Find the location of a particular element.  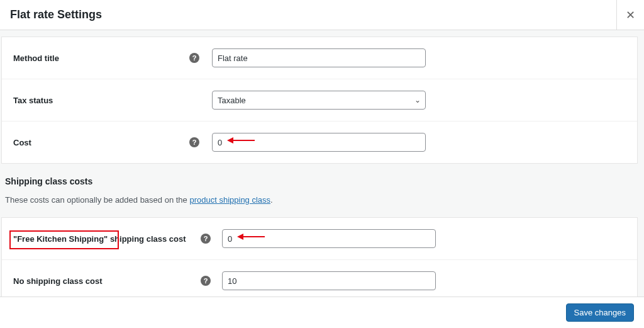

modal-footer: Save changes is located at coordinates (322, 312).